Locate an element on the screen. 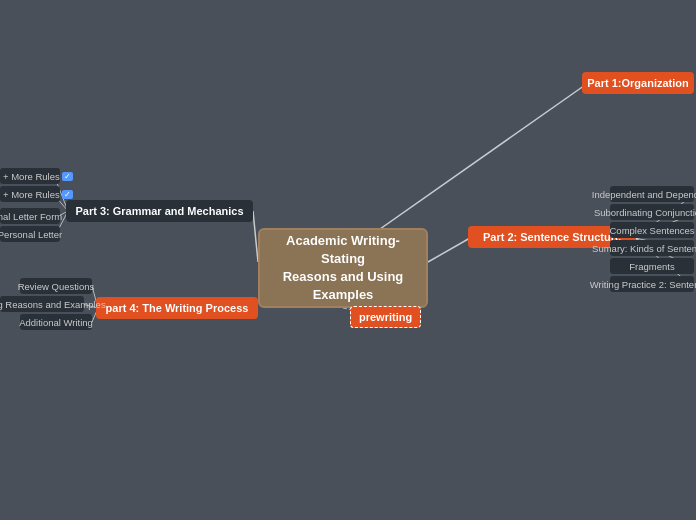 Image resolution: width=696 pixels, height=520 pixels. morerules1-label: + More Rules is located at coordinates (32, 176).